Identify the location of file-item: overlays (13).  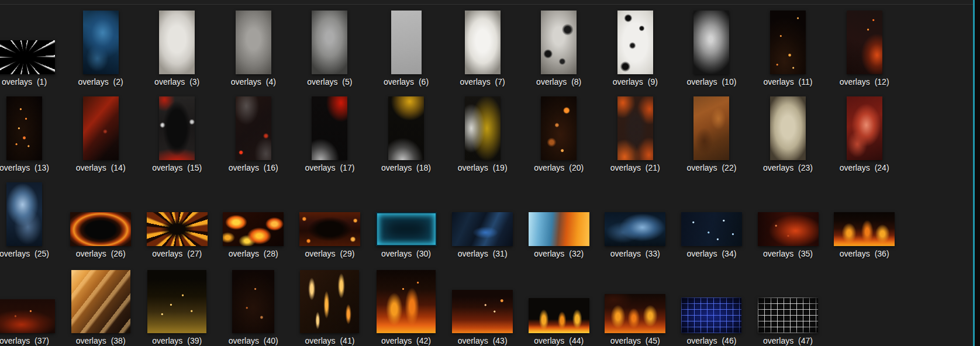
(32, 136).